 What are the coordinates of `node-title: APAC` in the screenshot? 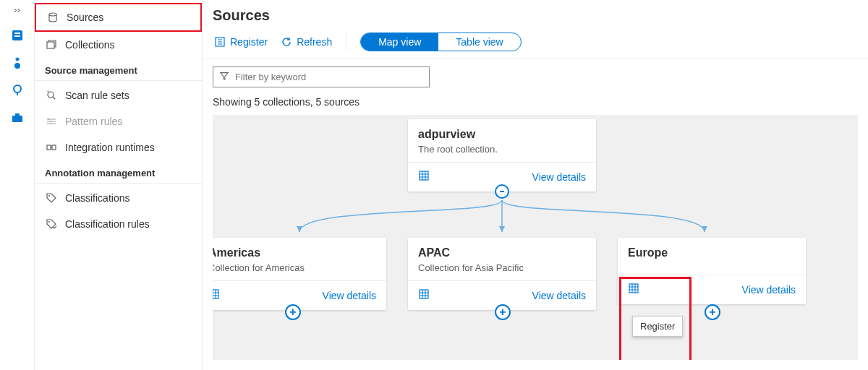 It's located at (502, 250).